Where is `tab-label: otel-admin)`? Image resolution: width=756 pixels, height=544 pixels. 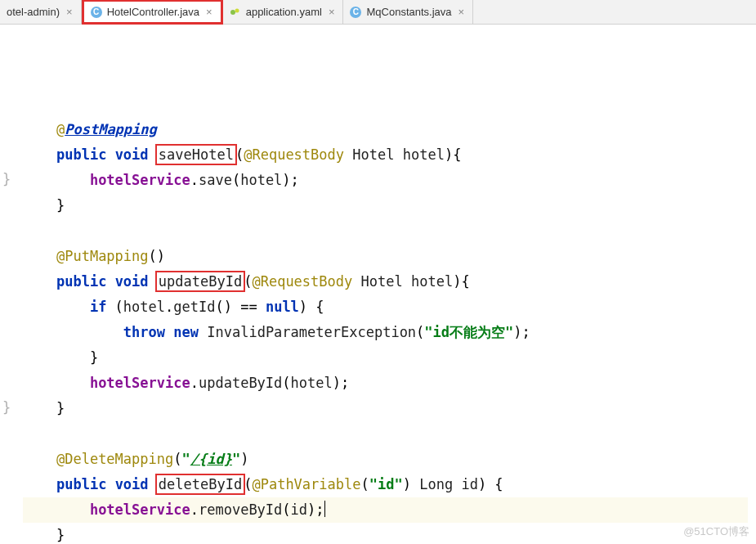
tab-label: otel-admin) is located at coordinates (33, 11).